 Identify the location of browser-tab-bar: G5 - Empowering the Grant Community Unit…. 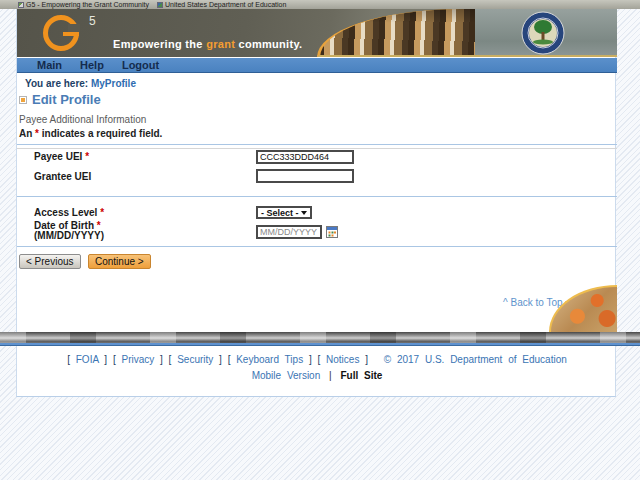
(320, 4).